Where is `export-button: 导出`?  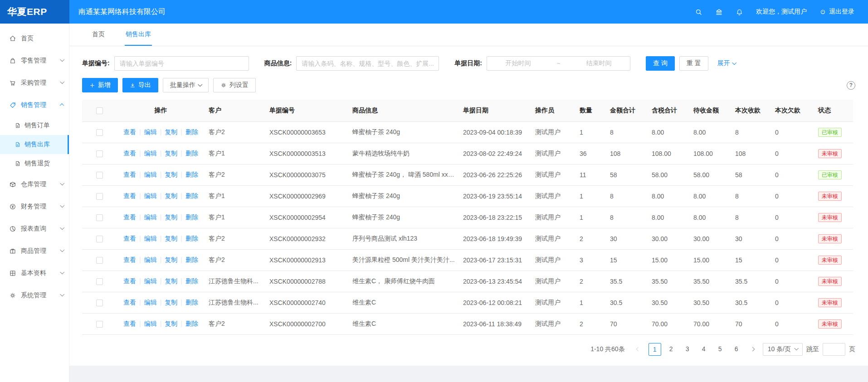 export-button: 导出 is located at coordinates (141, 85).